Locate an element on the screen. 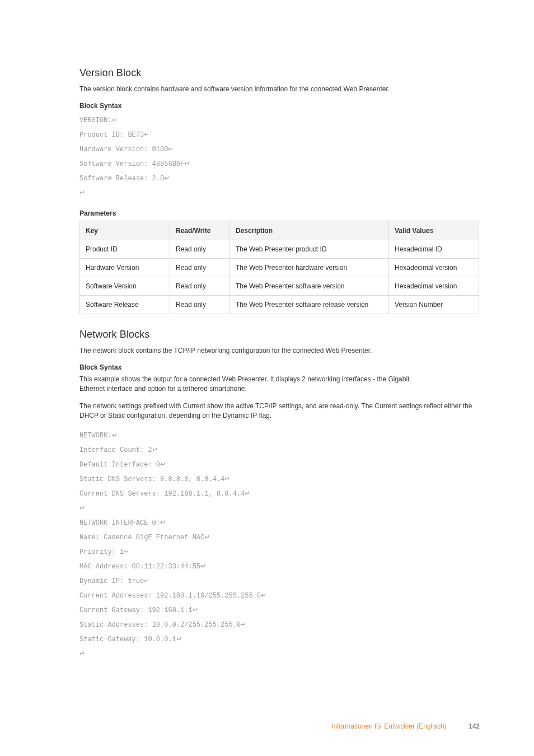 This screenshot has width=534, height=756. table-row: Software VersionRead onlyThe Web Present… is located at coordinates (280, 287).